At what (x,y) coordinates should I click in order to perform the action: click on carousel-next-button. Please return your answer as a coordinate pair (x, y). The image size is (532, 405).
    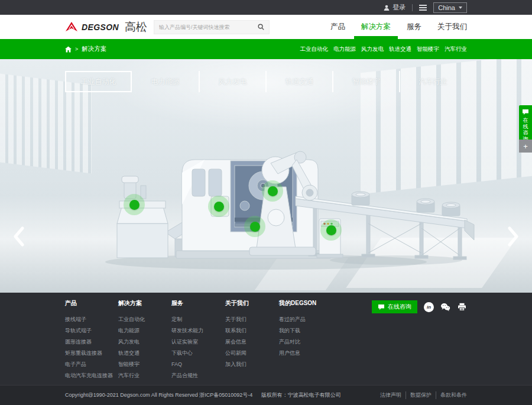
    Looking at the image, I should click on (513, 236).